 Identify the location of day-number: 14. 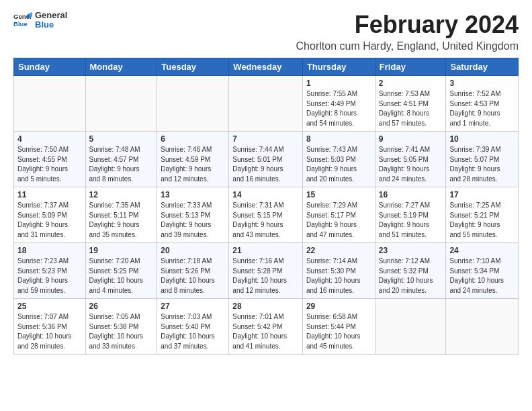
(266, 195).